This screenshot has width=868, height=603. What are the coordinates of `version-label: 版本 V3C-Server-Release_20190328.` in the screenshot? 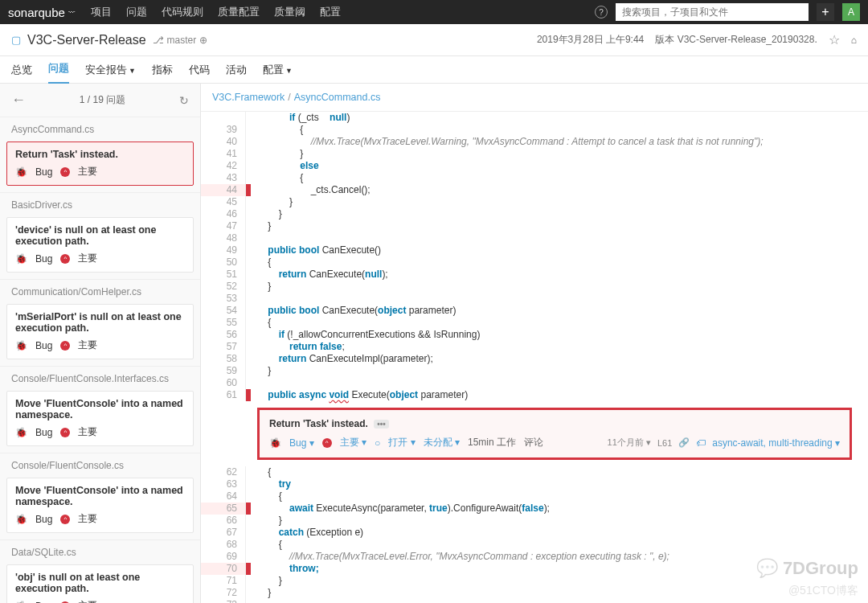 It's located at (736, 40).